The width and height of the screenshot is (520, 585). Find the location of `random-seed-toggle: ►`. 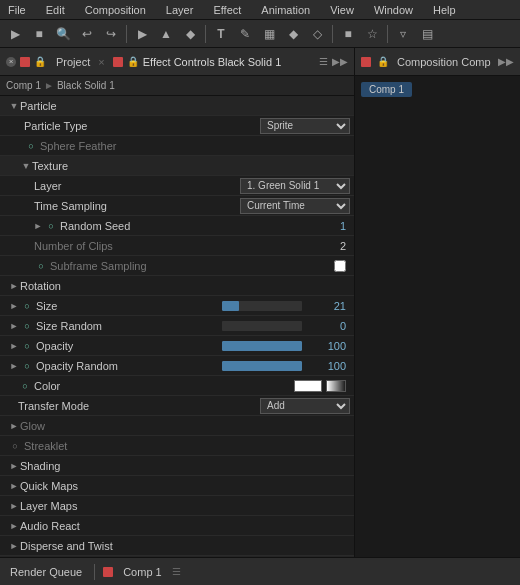

random-seed-toggle: ► is located at coordinates (38, 226).